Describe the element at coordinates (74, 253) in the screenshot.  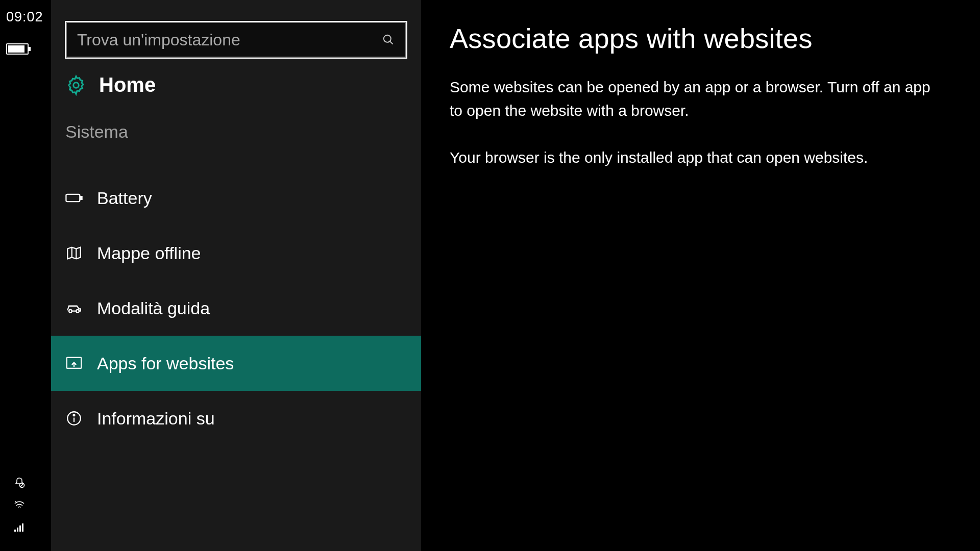
I see `map-icon` at that location.